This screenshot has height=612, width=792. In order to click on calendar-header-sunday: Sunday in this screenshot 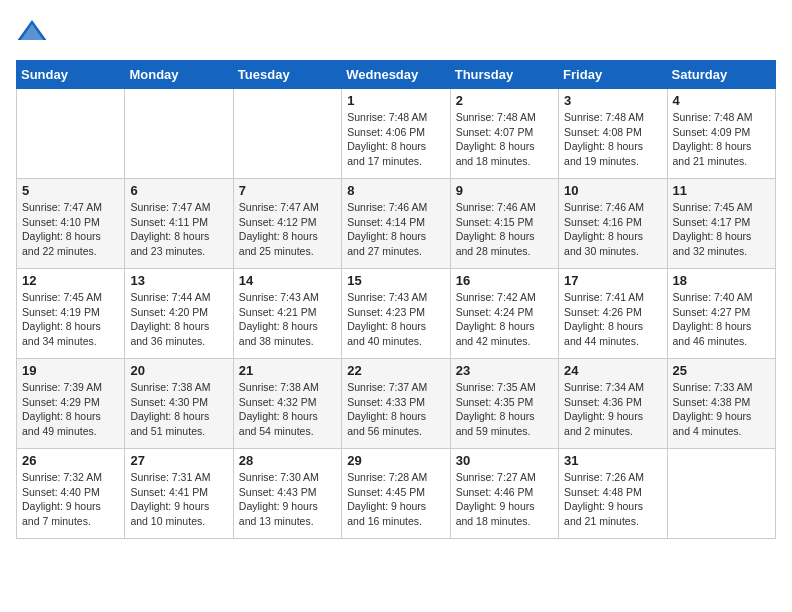, I will do `click(71, 75)`.